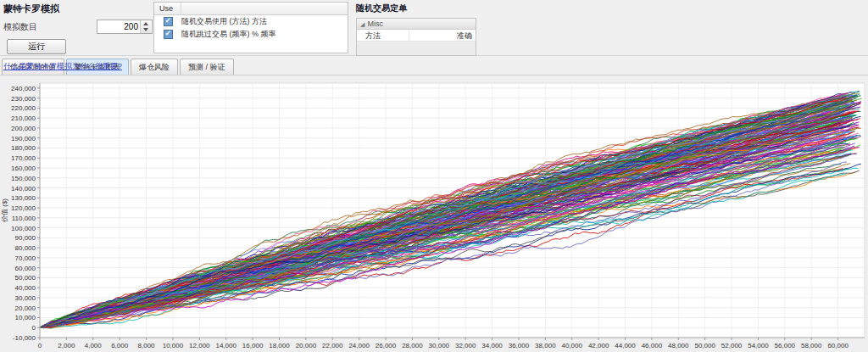 The width and height of the screenshot is (868, 352). Describe the element at coordinates (387, 346) in the screenshot. I see `svg-text: 26,000` at that location.